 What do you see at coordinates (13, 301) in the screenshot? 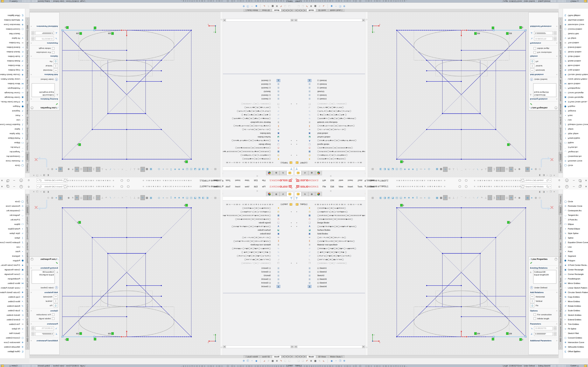
I see `palette-move-entities: ↗Move Entities` at bounding box center [13, 301].